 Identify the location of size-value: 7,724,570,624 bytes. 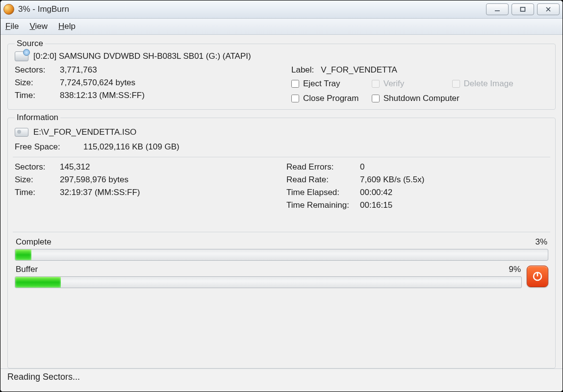
(166, 83).